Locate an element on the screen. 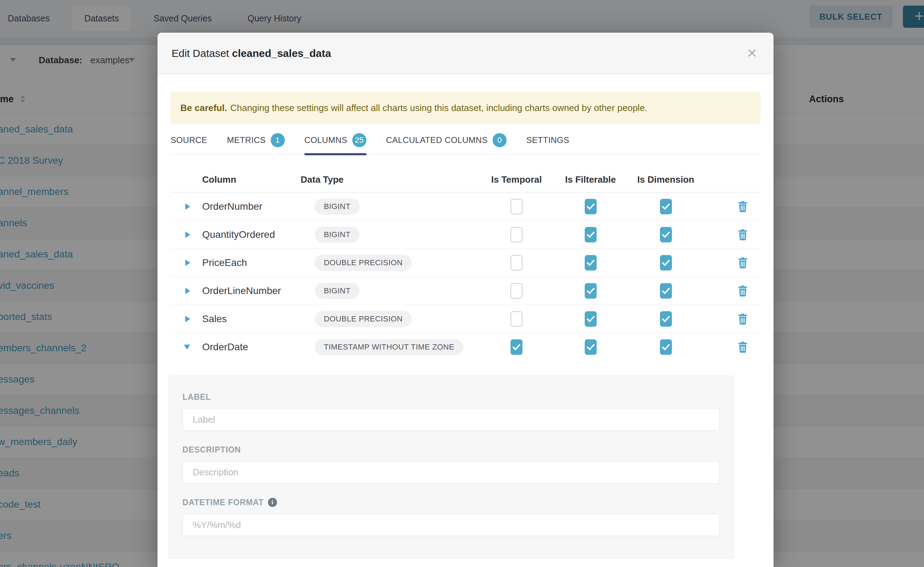  column-name: OrderDate is located at coordinates (248, 347).